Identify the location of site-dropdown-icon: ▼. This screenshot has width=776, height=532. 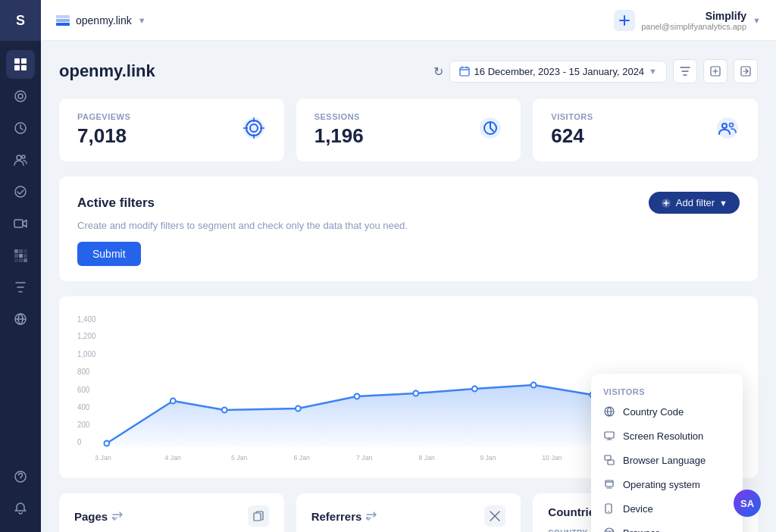
(142, 20).